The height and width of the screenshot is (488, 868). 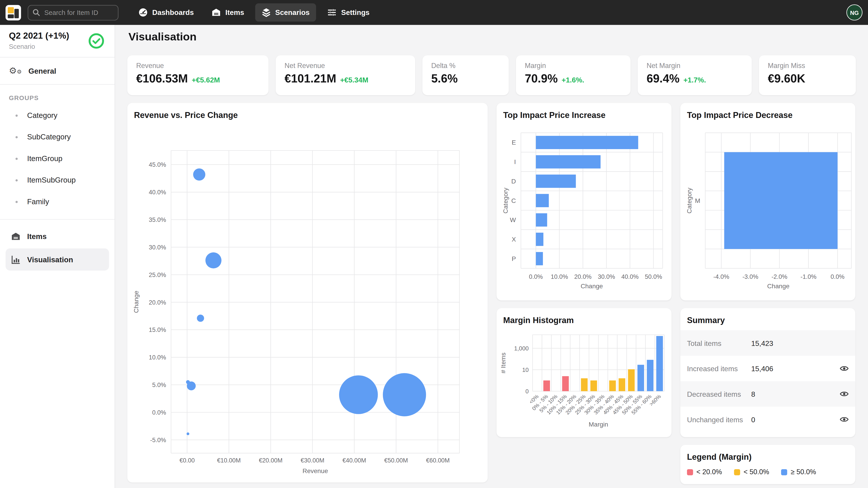 What do you see at coordinates (186, 115) in the screenshot?
I see `chart-title: Revenue vs. Price Change` at bounding box center [186, 115].